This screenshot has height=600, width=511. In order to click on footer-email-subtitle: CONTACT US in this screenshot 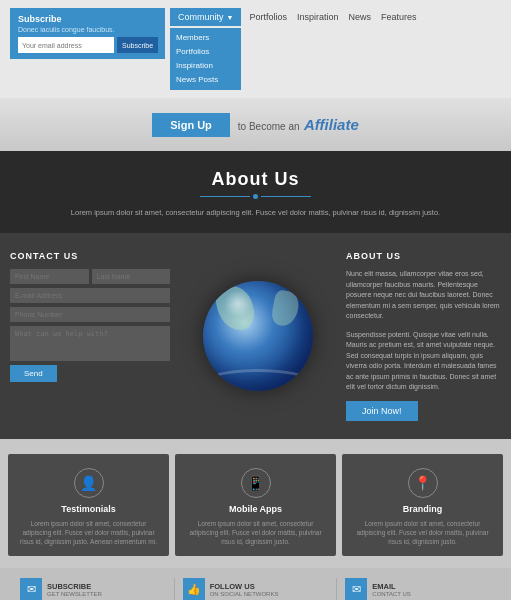, I will do `click(391, 594)`.